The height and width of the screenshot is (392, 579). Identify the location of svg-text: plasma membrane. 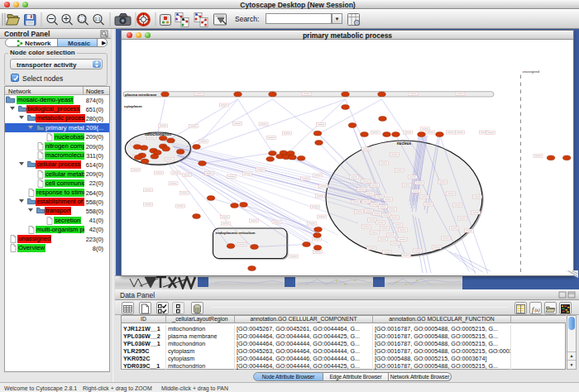
(141, 94).